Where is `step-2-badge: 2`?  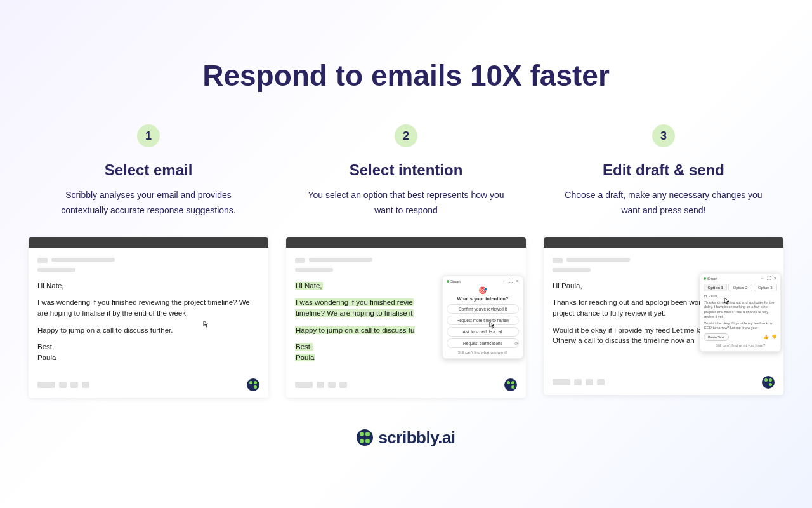
step-2-badge: 2 is located at coordinates (406, 136).